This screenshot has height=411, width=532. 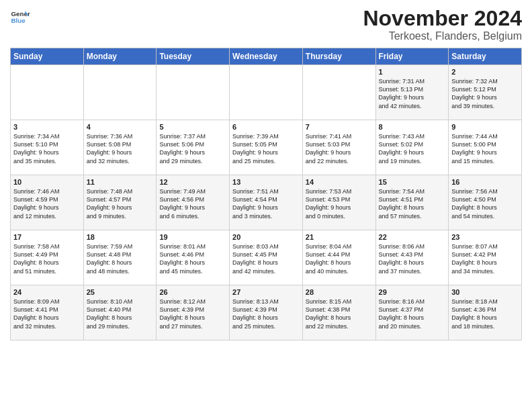 What do you see at coordinates (266, 148) in the screenshot?
I see `calendar-week-2: 3Sunrise: 7:34 AM Sunset: 5:10 PM Daylig…` at bounding box center [266, 148].